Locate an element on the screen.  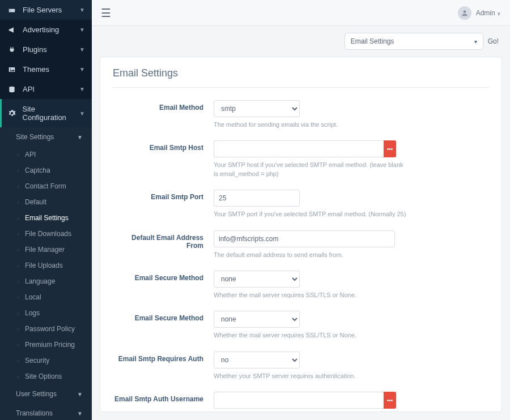
form-label: Email Smtp Host is located at coordinates (163, 146).